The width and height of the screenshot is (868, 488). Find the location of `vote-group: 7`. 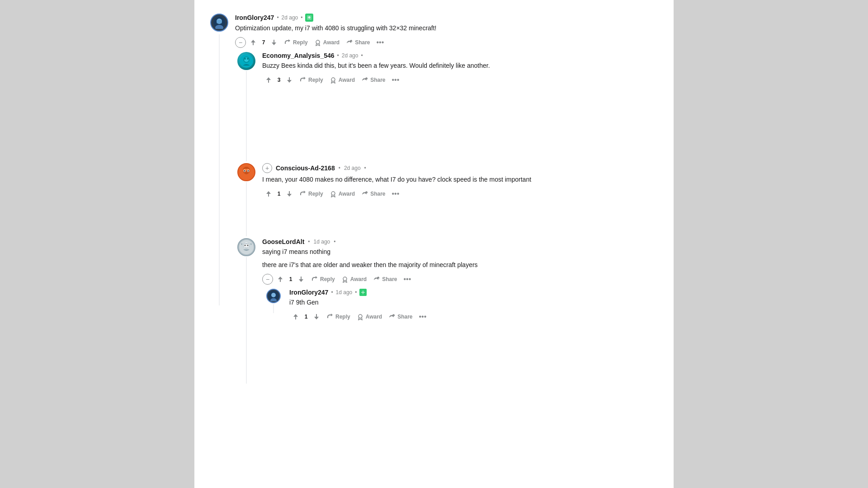

vote-group: 7 is located at coordinates (264, 42).